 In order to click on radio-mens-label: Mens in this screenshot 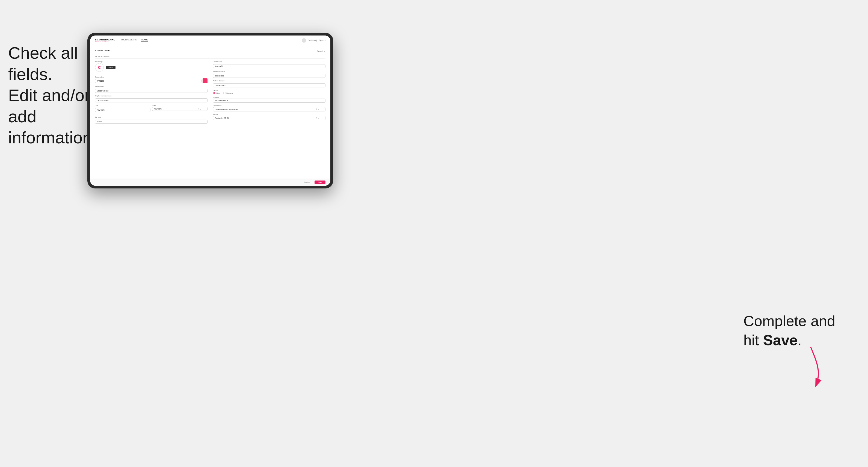, I will do `click(218, 93)`.